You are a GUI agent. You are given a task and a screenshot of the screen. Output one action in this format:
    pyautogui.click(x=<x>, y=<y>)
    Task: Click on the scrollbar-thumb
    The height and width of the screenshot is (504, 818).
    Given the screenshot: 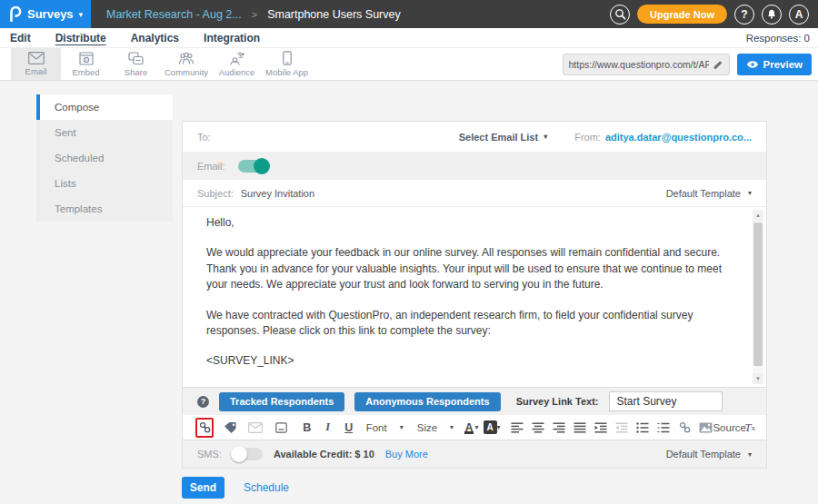 What is the action you would take?
    pyautogui.click(x=758, y=294)
    